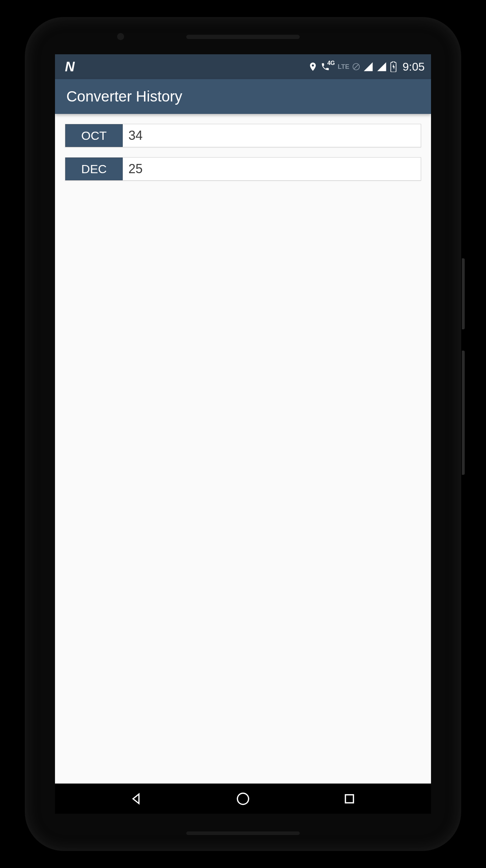 Image resolution: width=486 pixels, height=868 pixels. What do you see at coordinates (272, 169) in the screenshot?
I see `history-value: 25` at bounding box center [272, 169].